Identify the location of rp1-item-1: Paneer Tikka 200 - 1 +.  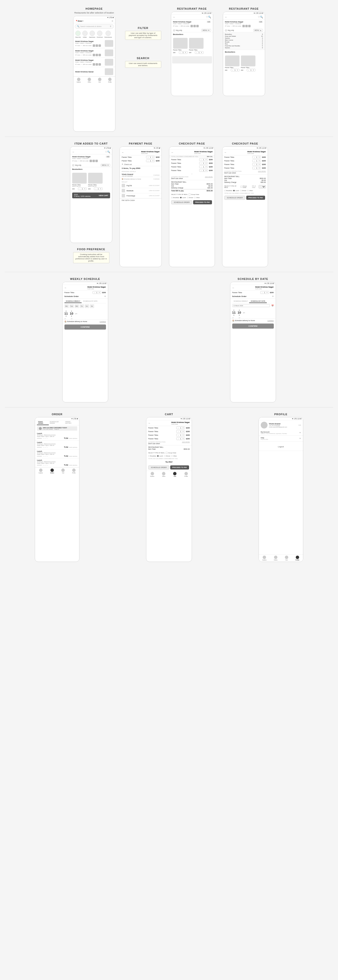
(180, 46).